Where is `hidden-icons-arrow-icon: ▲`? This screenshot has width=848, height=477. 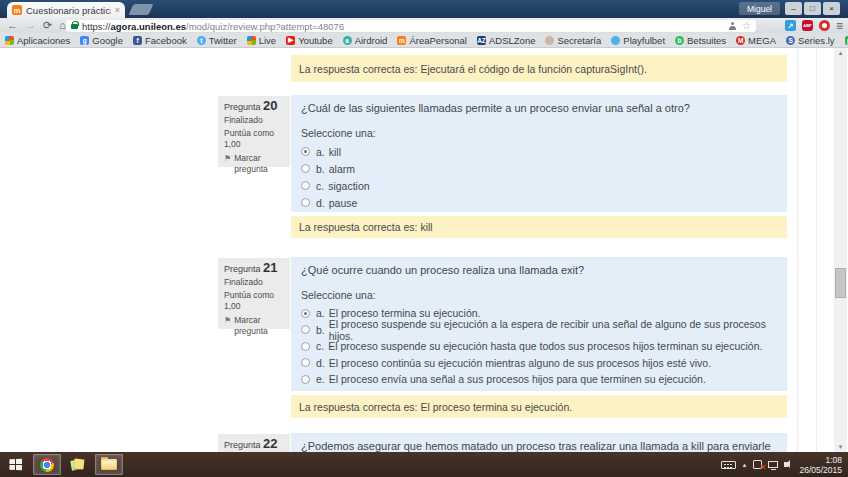
hidden-icons-arrow-icon: ▲ is located at coordinates (745, 465).